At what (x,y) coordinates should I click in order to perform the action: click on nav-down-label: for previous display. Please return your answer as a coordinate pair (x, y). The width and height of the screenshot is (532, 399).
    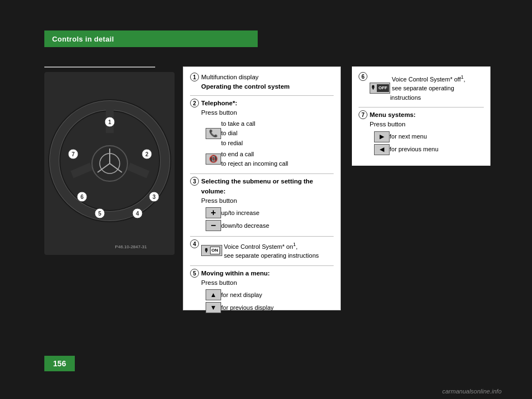
    Looking at the image, I should click on (247, 308).